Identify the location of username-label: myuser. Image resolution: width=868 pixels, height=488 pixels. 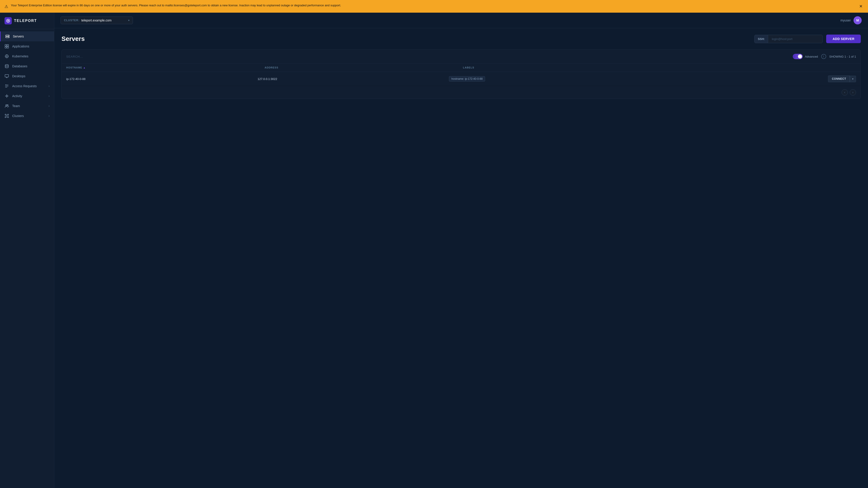
(846, 20).